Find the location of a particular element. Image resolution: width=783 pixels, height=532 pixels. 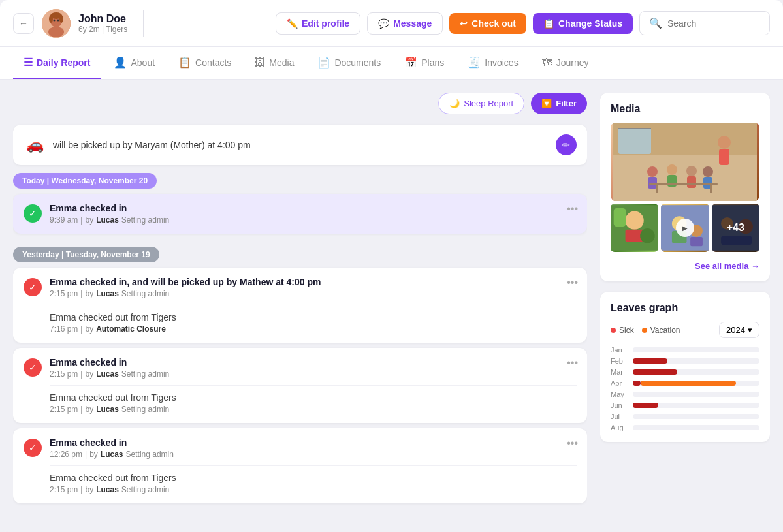

vacation-dot is located at coordinates (645, 330).